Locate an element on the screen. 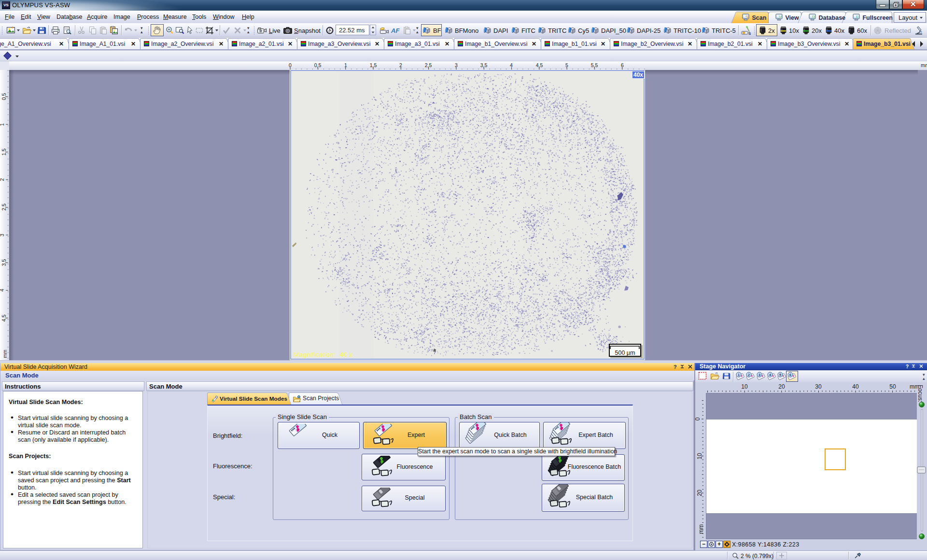 Image resolution: width=927 pixels, height=560 pixels. svg-text: F is located at coordinates (857, 17).